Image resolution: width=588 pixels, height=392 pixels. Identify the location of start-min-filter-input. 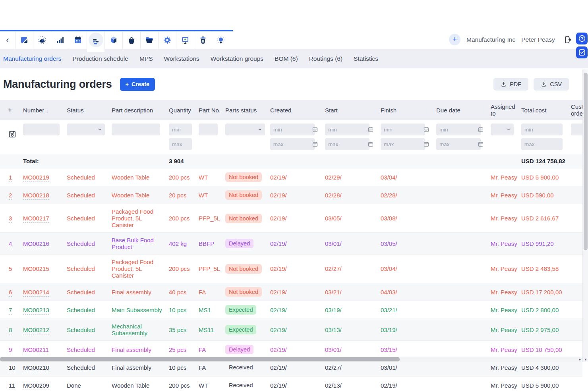
(347, 129).